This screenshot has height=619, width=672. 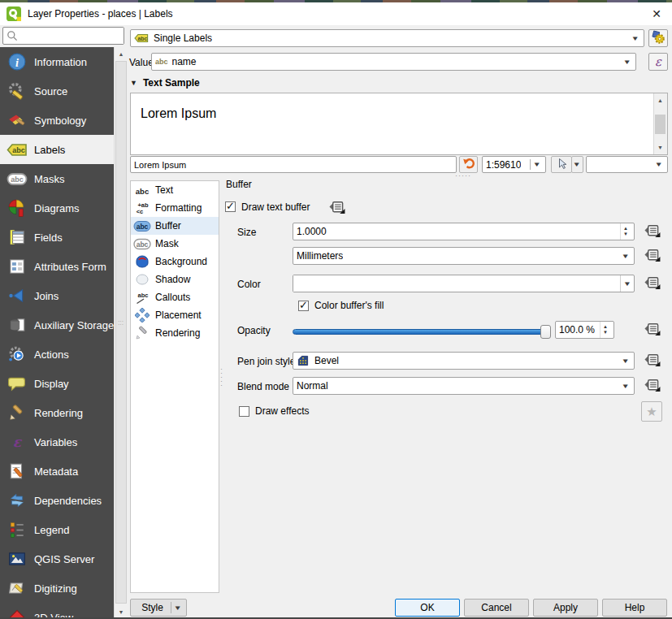 What do you see at coordinates (57, 413) in the screenshot?
I see `sidebar-item-rendering: Rendering` at bounding box center [57, 413].